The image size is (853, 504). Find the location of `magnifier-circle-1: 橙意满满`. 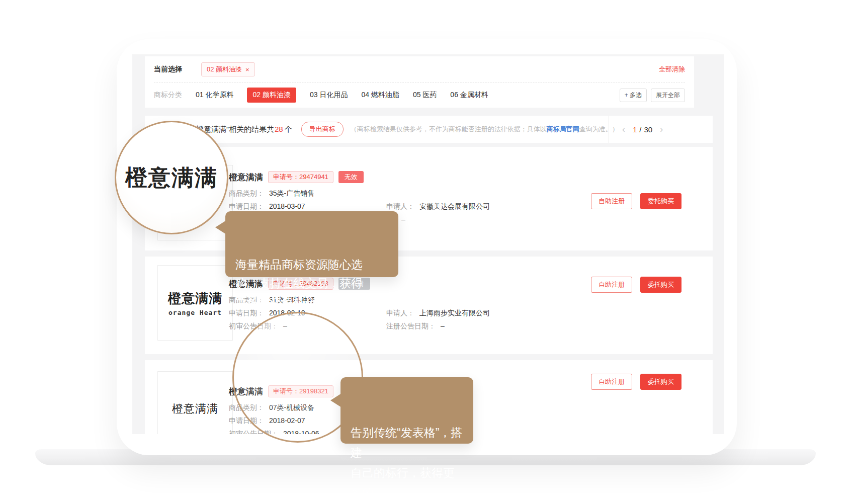

magnifier-circle-1: 橙意满满 is located at coordinates (172, 178).